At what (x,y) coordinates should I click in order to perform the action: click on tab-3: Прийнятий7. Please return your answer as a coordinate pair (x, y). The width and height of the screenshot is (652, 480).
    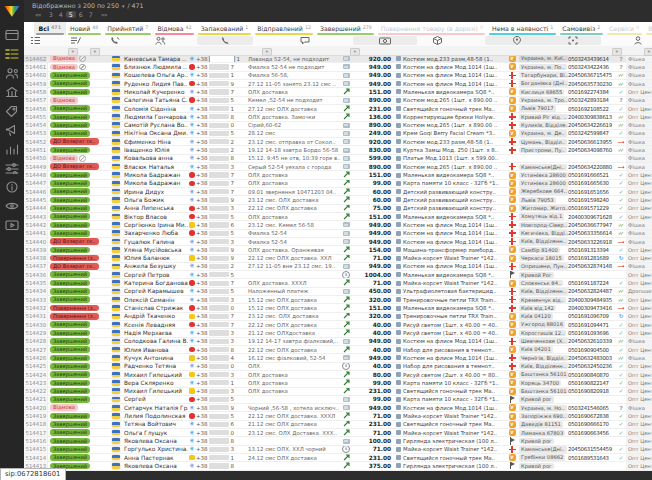
    Looking at the image, I should click on (128, 28).